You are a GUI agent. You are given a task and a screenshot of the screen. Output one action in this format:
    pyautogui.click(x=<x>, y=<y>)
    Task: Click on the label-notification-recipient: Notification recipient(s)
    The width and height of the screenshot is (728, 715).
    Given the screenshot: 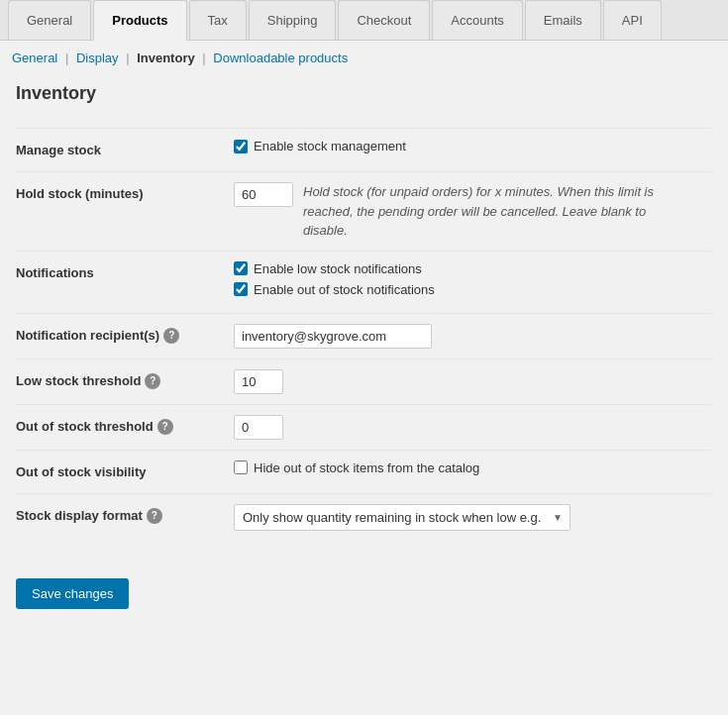 What is the action you would take?
    pyautogui.click(x=87, y=335)
    